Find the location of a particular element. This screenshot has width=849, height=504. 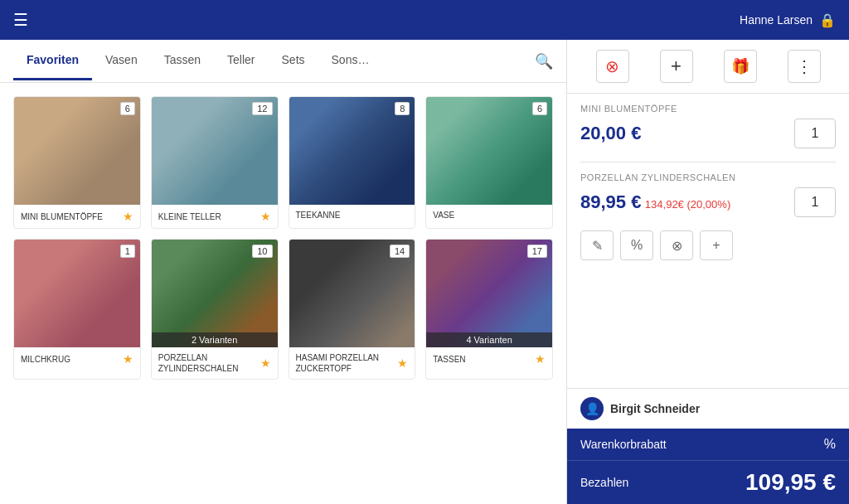

tab-teller: Teller is located at coordinates (240, 61).